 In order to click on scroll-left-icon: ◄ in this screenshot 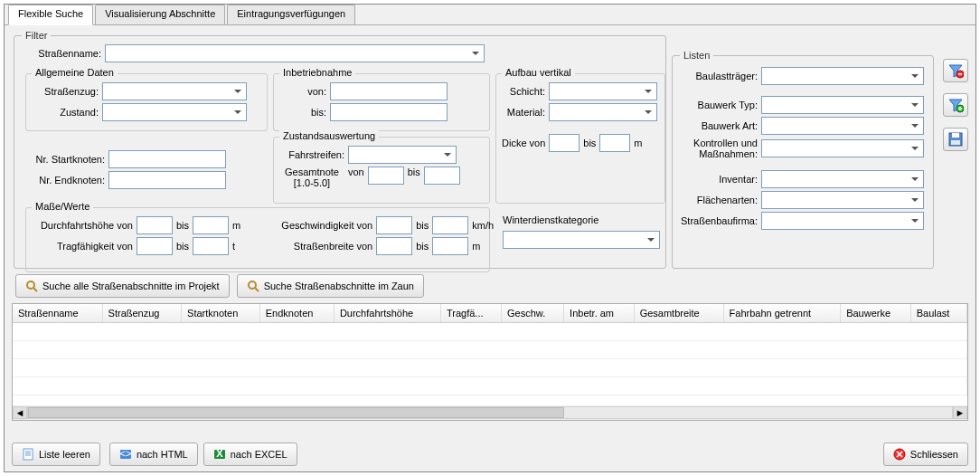, I will do `click(20, 413)`.